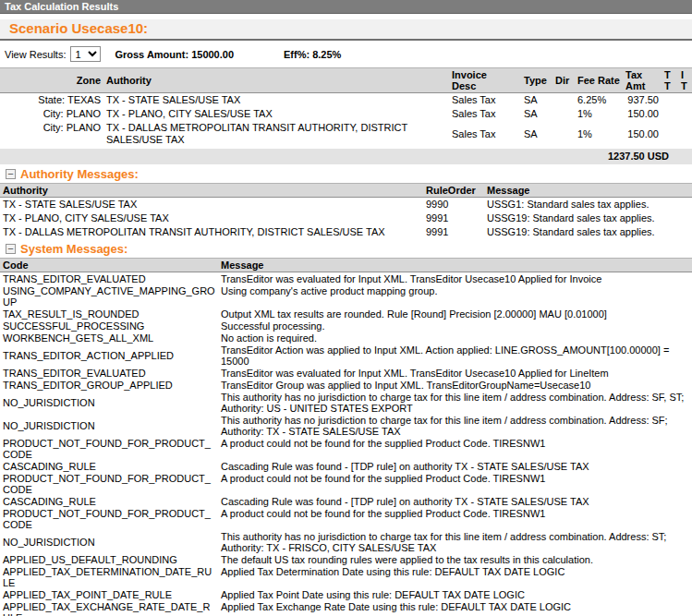 Image resolution: width=692 pixels, height=616 pixels. I want to click on table-cell: TX - STATE SALES/USE TAX, so click(212, 205).